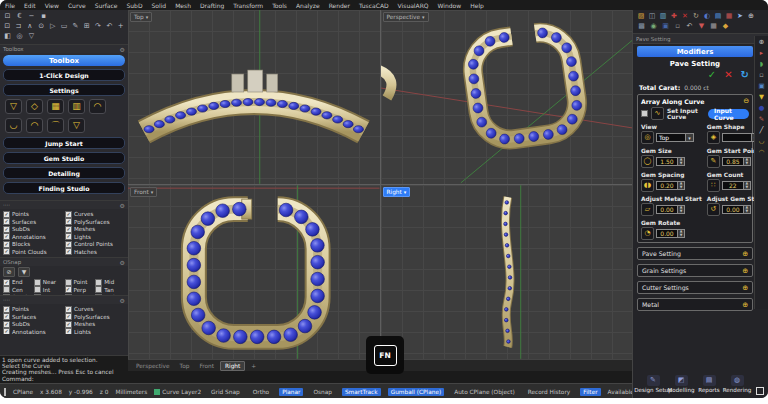  What do you see at coordinates (670, 162) in the screenshot?
I see `number-input: 1.50▲▼` at bounding box center [670, 162].